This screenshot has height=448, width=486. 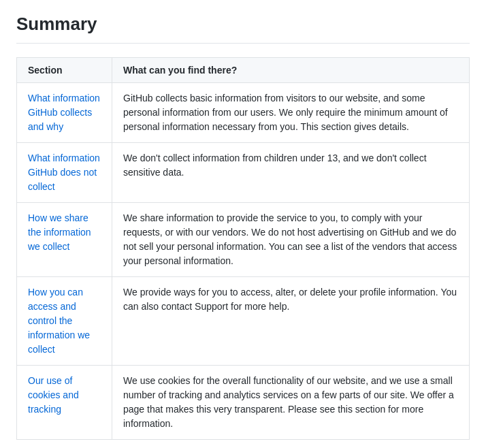 What do you see at coordinates (244, 113) in the screenshot?
I see `table-row: What information GitHub collects and why…` at bounding box center [244, 113].